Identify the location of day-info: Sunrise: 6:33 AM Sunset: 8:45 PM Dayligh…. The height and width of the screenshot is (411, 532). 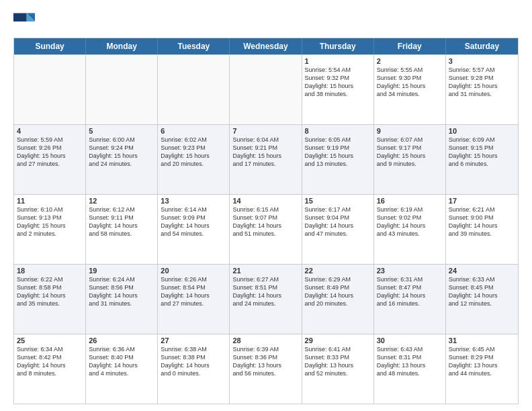
(482, 291).